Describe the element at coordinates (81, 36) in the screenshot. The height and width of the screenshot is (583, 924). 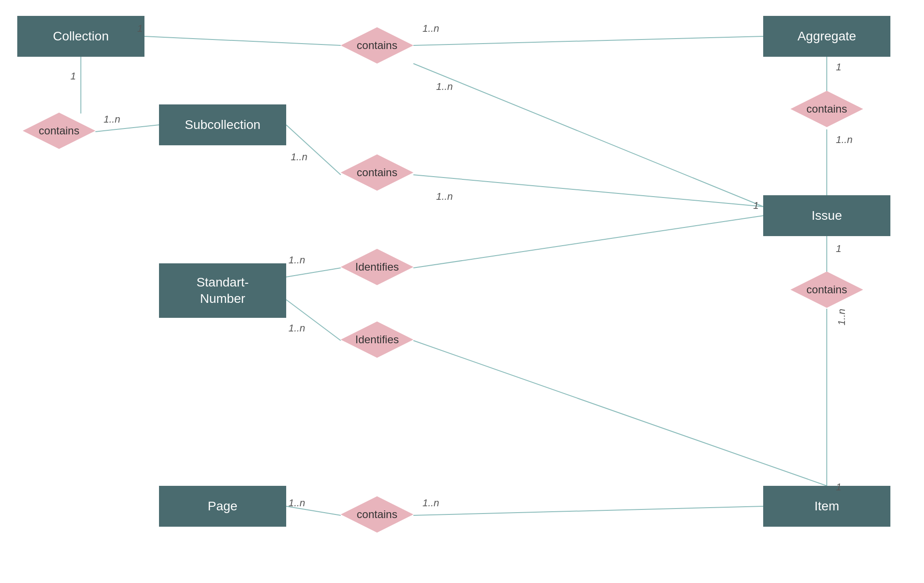
I see `entity-collection: Collection` at that location.